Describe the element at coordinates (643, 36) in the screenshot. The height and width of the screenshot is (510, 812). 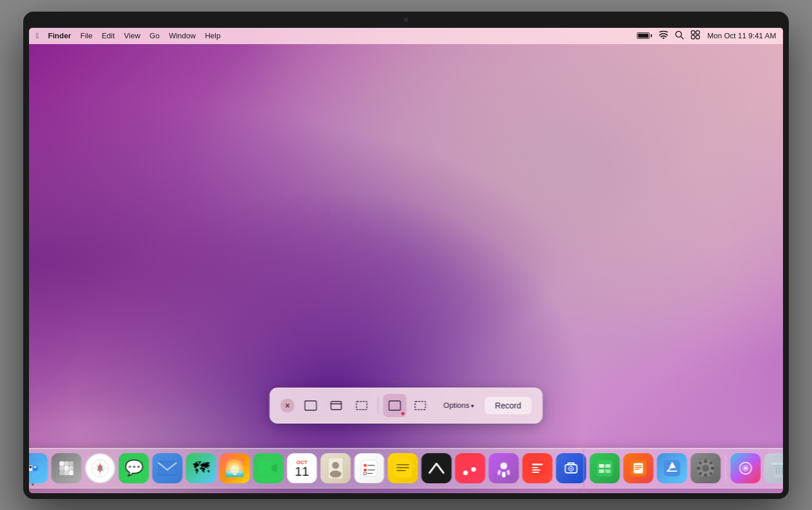
I see `battery-body` at that location.